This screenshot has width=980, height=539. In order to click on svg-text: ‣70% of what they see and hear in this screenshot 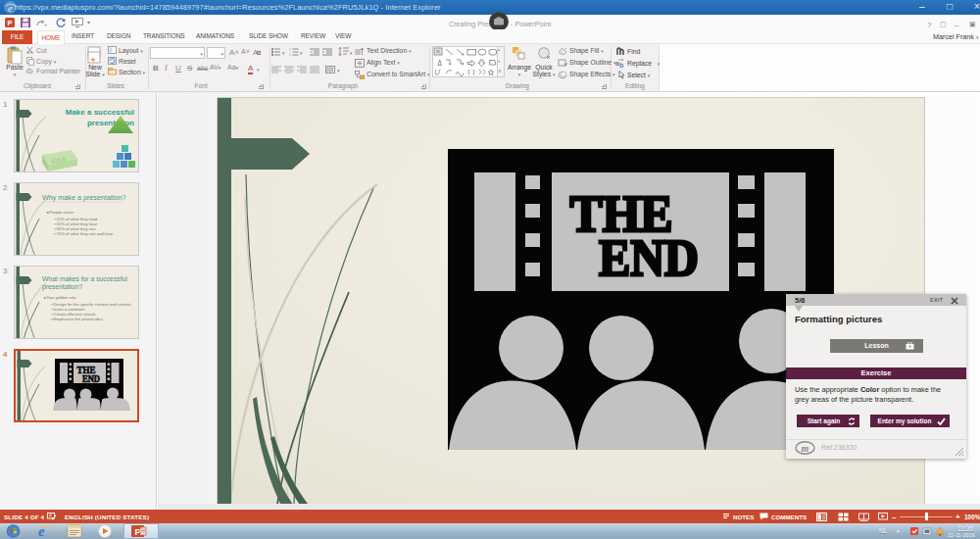, I will do `click(84, 233)`.